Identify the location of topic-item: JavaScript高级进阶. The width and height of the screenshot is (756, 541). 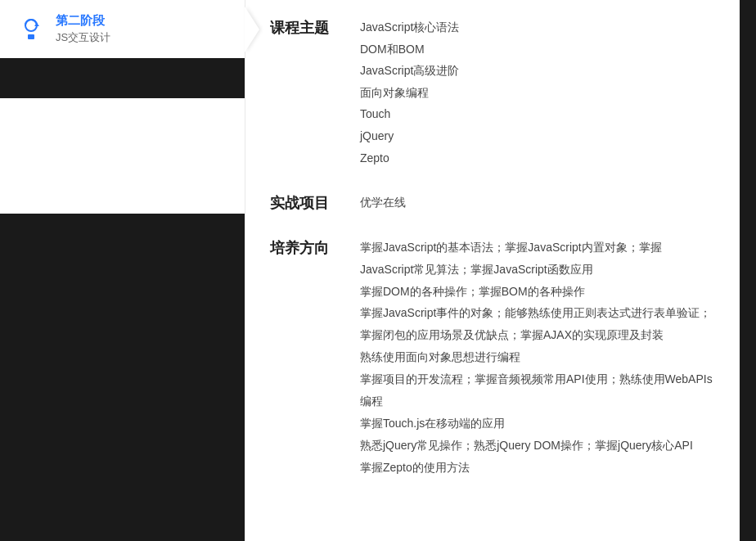
(538, 70).